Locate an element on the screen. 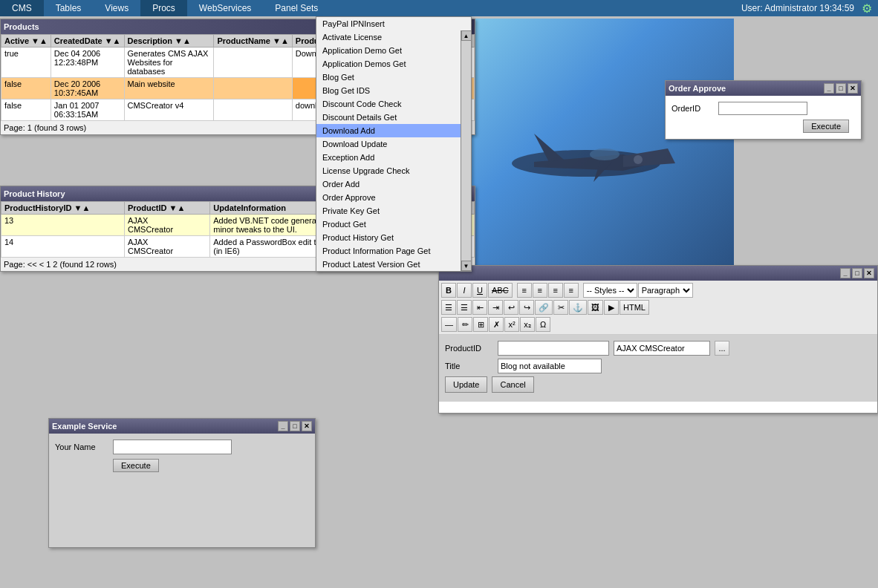 The height and width of the screenshot is (588, 878). rtf-redo-btn: ↪ is located at coordinates (527, 307).